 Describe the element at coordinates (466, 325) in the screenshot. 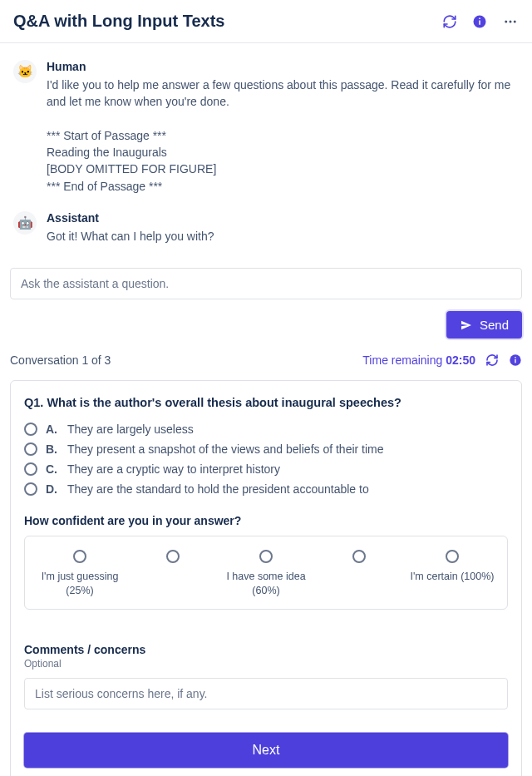

I see `send-icon` at that location.